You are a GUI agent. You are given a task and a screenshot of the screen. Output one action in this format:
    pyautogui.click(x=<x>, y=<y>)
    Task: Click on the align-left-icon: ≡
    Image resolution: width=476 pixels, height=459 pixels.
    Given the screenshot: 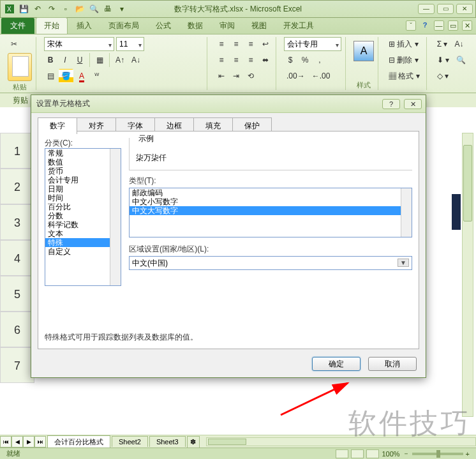 What is the action you would take?
    pyautogui.click(x=221, y=60)
    